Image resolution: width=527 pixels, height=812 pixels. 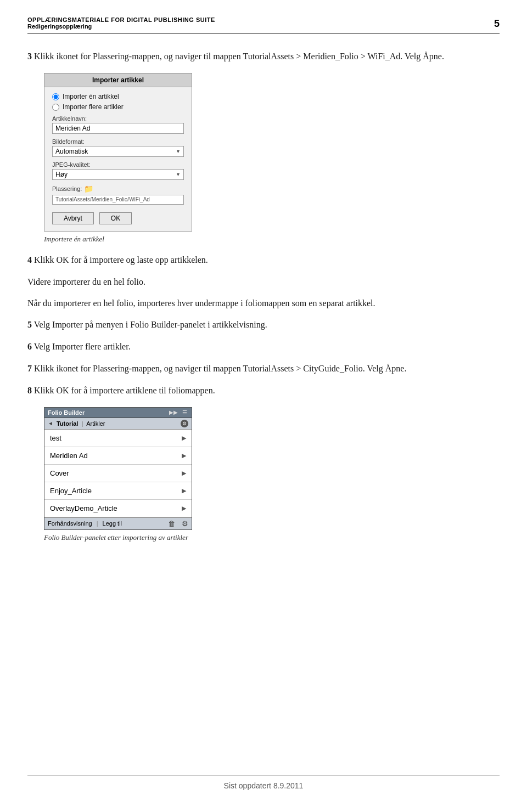 I want to click on list-item: test ▶, so click(x=118, y=438).